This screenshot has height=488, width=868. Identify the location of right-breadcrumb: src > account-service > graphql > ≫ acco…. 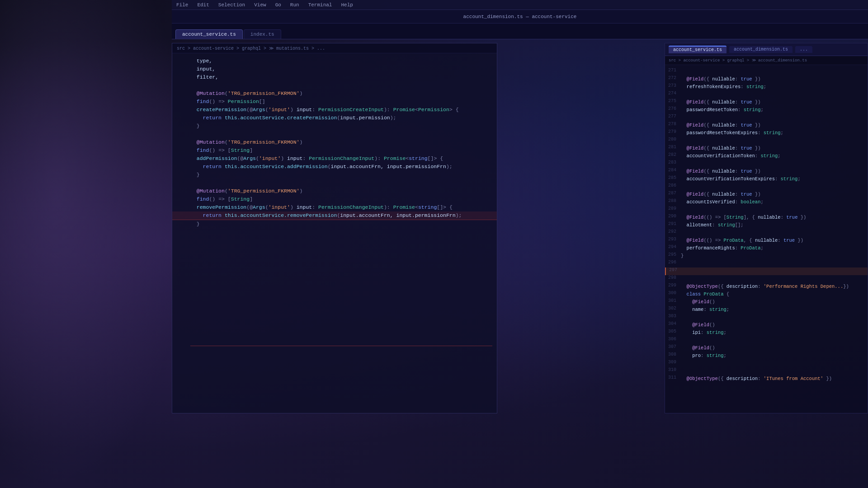
(766, 61).